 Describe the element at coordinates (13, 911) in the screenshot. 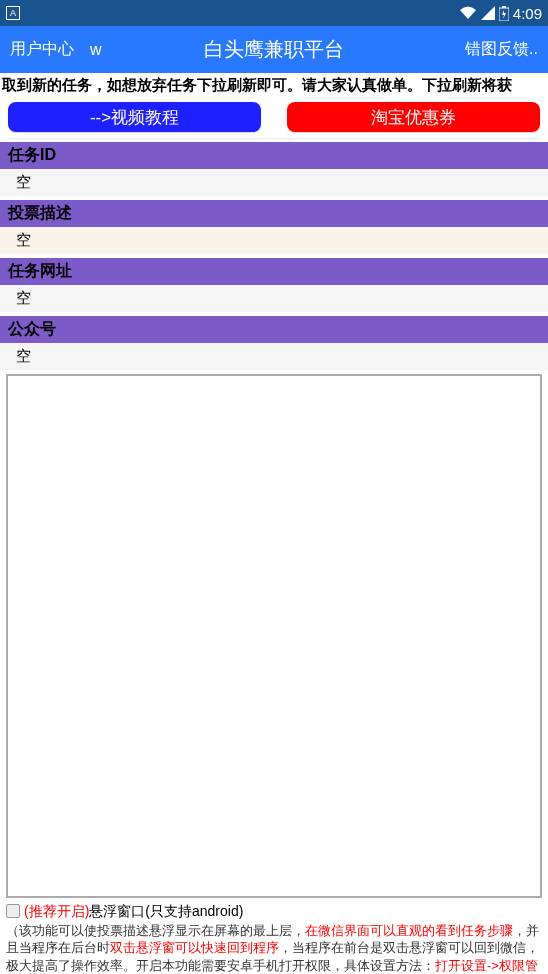

I see `floating-window-checkbox` at that location.